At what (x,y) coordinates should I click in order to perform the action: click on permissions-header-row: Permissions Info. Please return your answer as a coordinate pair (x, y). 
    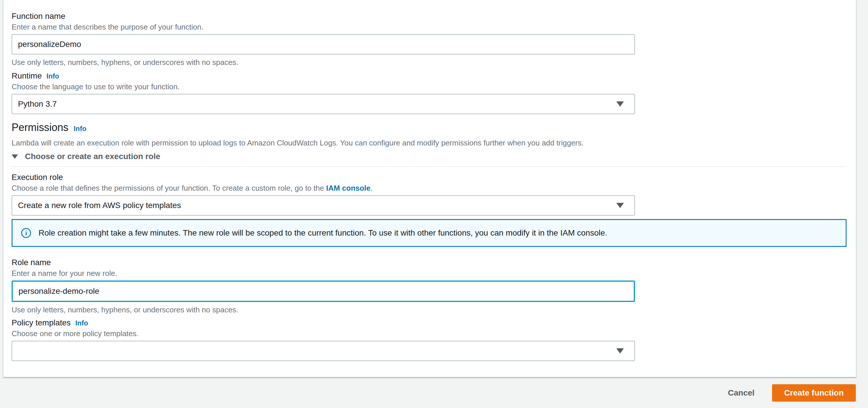
    Looking at the image, I should click on (429, 127).